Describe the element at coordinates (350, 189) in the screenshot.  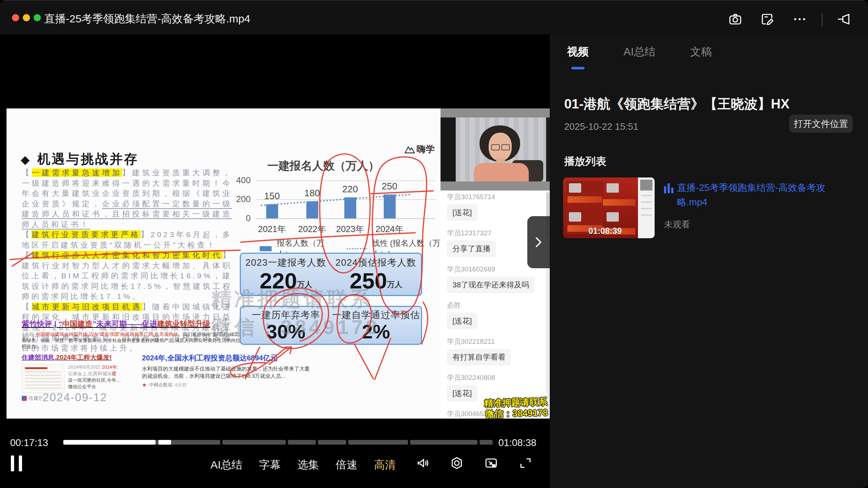
I see `bar-value-label: 220` at that location.